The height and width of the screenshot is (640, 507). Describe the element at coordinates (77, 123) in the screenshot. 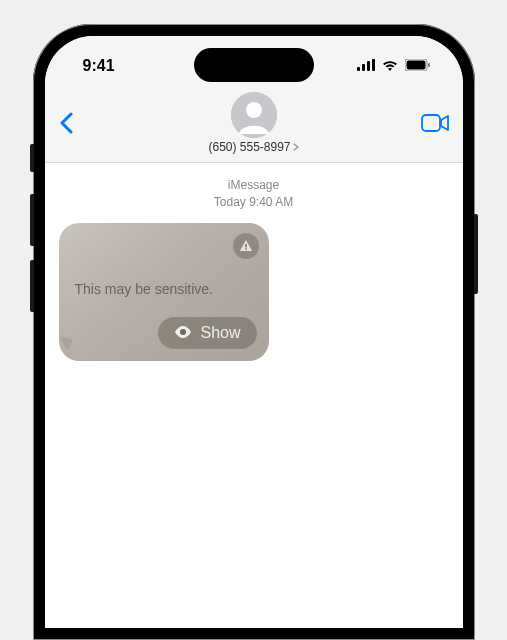

I see `back-button` at that location.